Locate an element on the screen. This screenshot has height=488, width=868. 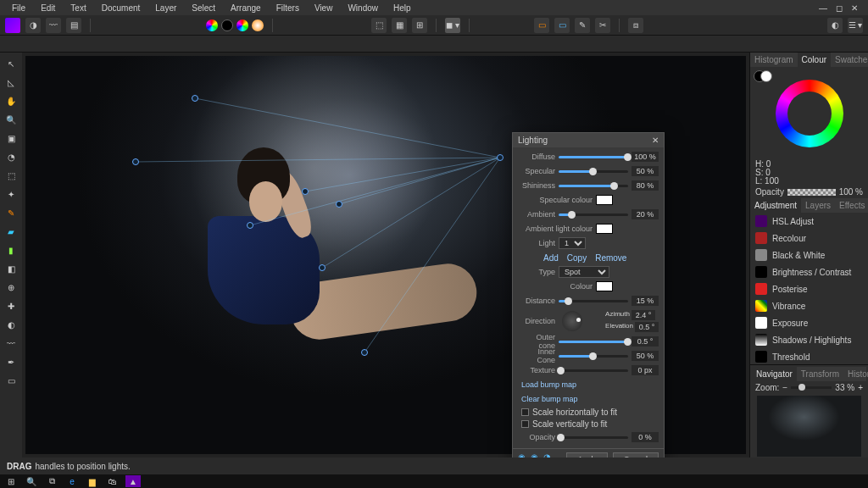
persona-photo-icon: ◑ is located at coordinates (33, 25).